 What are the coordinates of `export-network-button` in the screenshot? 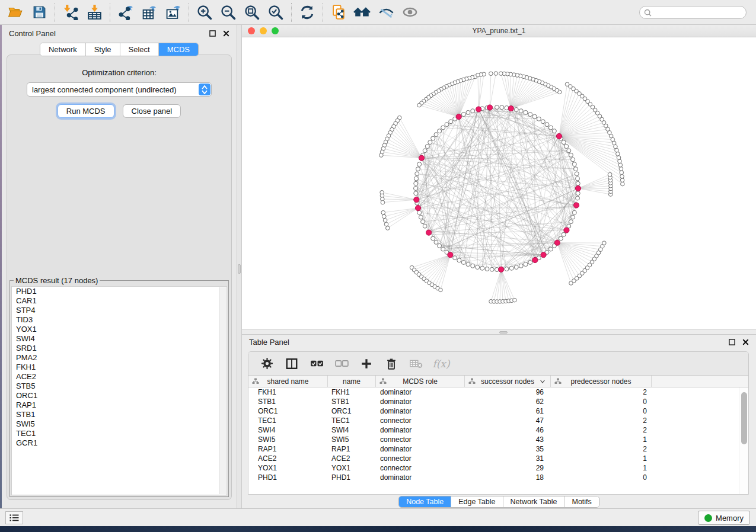 It's located at (126, 12).